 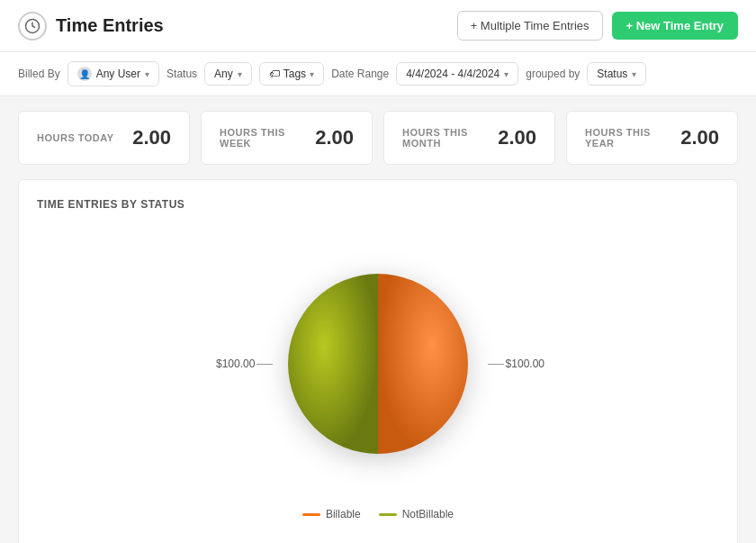 I want to click on pie-chart: $100.00 $100.00, so click(x=378, y=364).